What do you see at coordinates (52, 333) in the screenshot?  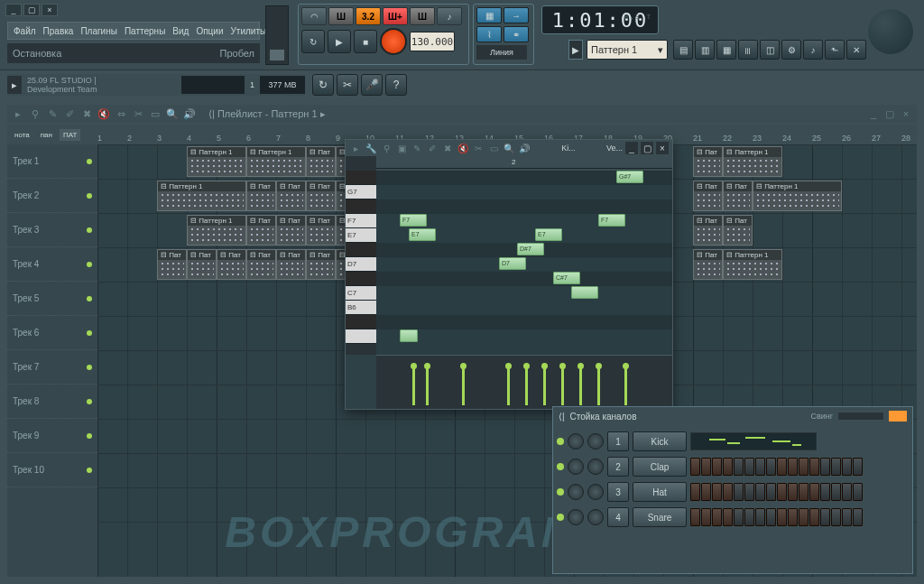 I see `track-header: Трек 6` at bounding box center [52, 333].